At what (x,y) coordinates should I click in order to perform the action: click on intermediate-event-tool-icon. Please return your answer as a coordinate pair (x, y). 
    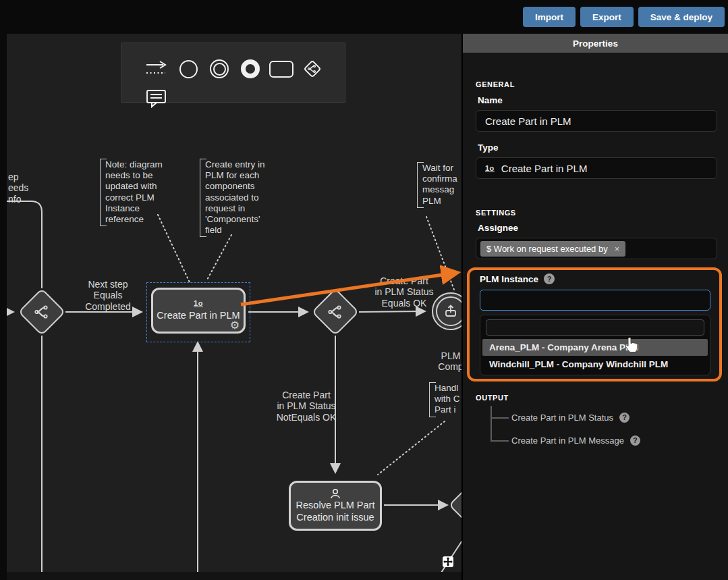
    Looking at the image, I should click on (219, 69).